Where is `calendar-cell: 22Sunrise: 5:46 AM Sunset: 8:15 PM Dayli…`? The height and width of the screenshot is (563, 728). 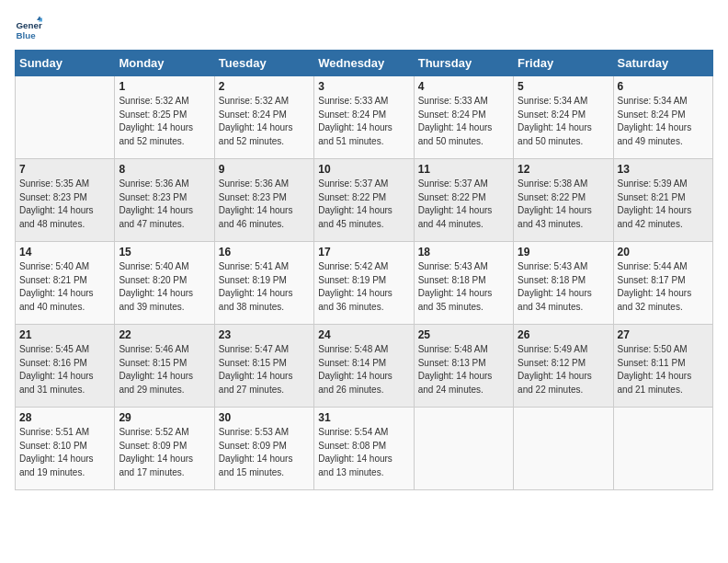
calendar-cell: 22Sunrise: 5:46 AM Sunset: 8:15 PM Dayli… is located at coordinates (165, 366).